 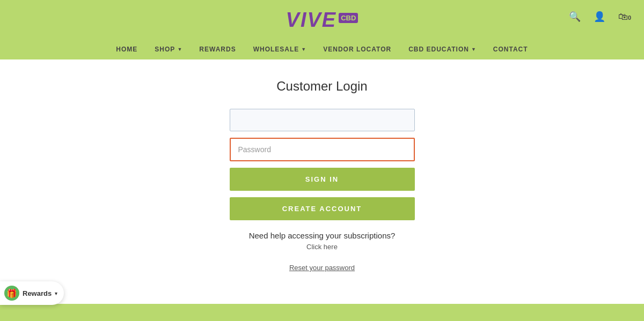 What do you see at coordinates (322, 247) in the screenshot?
I see `click-here-link: Click here` at bounding box center [322, 247].